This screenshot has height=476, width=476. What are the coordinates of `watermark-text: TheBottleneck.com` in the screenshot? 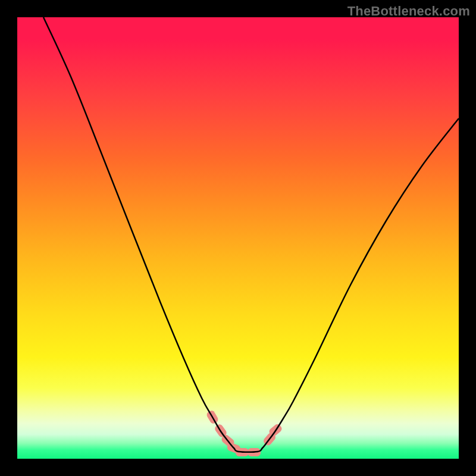 It's located at (409, 11).